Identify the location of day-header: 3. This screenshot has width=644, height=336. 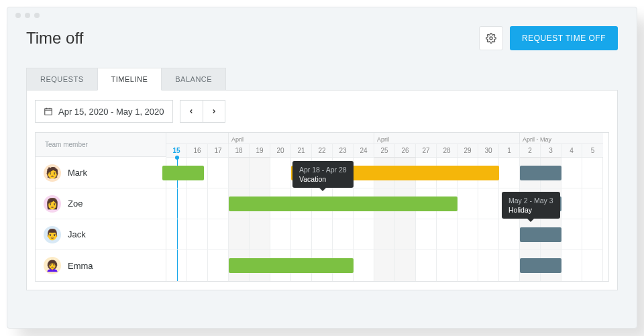
(551, 151).